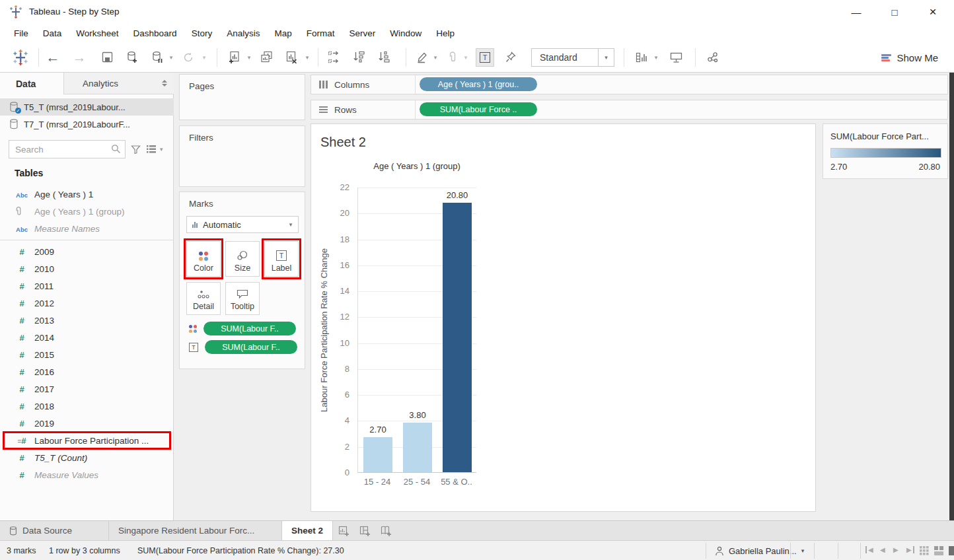  Describe the element at coordinates (32, 83) in the screenshot. I see `tab-data: Data` at that location.